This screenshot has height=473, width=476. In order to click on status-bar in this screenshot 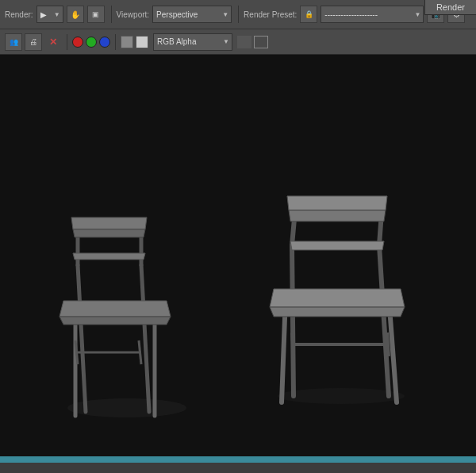, I will do `click(238, 460)`.